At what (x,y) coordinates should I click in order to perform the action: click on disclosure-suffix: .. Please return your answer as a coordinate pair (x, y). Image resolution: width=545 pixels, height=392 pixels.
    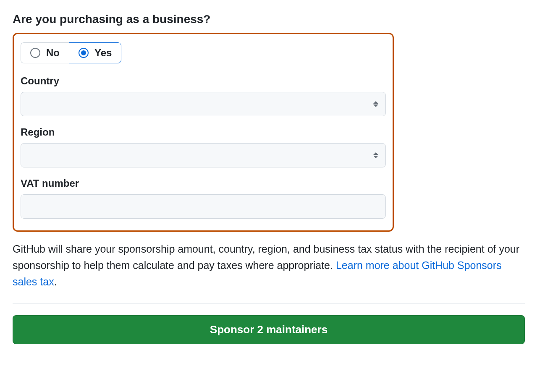
    Looking at the image, I should click on (55, 282).